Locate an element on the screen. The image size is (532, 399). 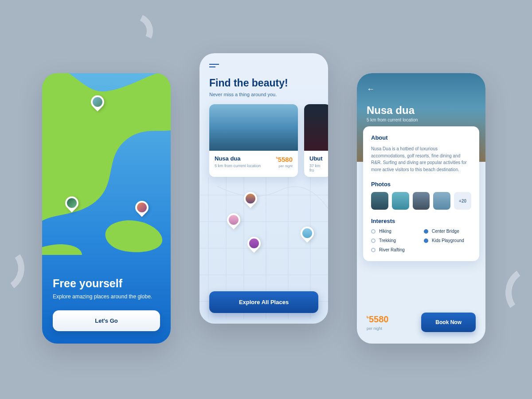
menu-icon is located at coordinates (214, 66).